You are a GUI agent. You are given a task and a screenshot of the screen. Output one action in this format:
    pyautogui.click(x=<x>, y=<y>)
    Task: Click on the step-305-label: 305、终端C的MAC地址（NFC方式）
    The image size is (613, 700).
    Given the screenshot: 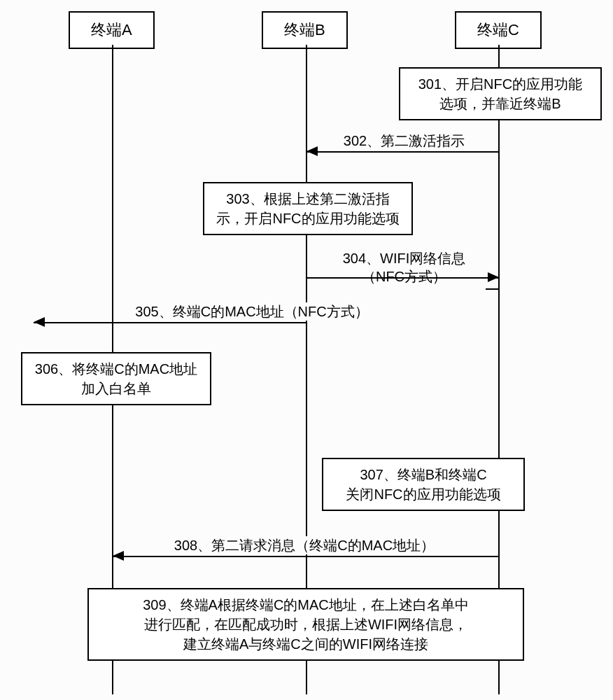 What is the action you would take?
    pyautogui.click(x=252, y=312)
    